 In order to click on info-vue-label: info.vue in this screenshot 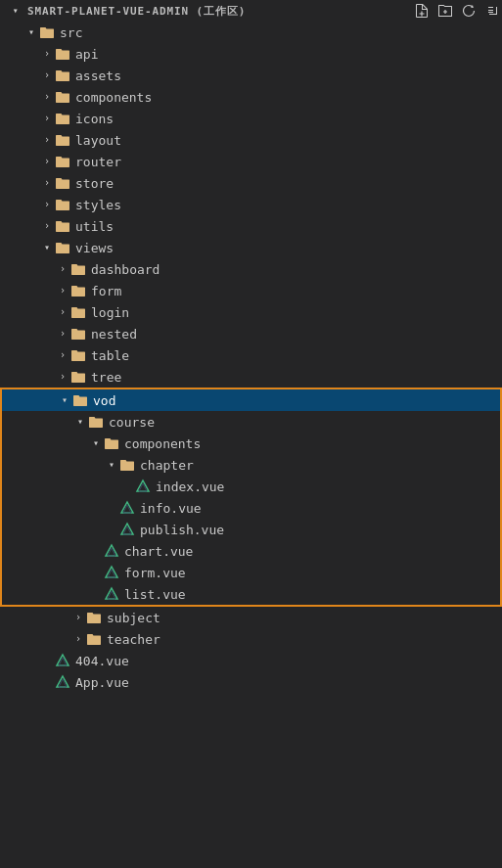, I will do `click(170, 509)`.